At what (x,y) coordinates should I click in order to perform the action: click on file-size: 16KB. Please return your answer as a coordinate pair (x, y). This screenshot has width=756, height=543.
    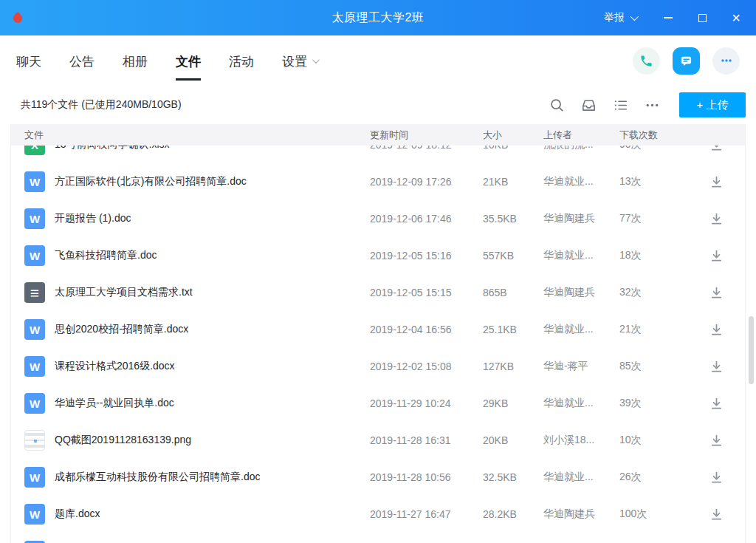
    Looking at the image, I should click on (513, 148).